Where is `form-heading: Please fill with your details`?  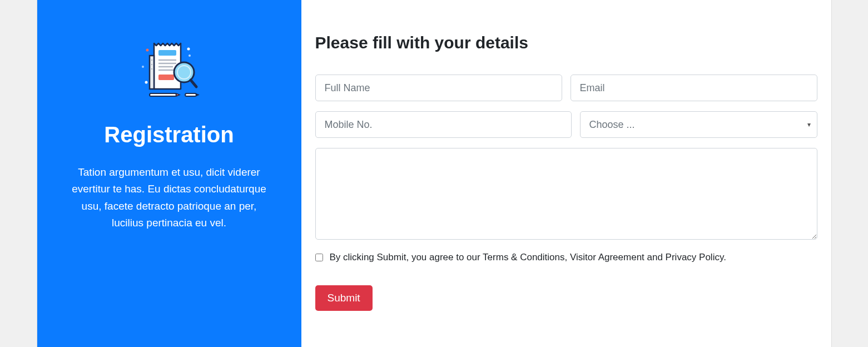
form-heading: Please fill with your details is located at coordinates (566, 43).